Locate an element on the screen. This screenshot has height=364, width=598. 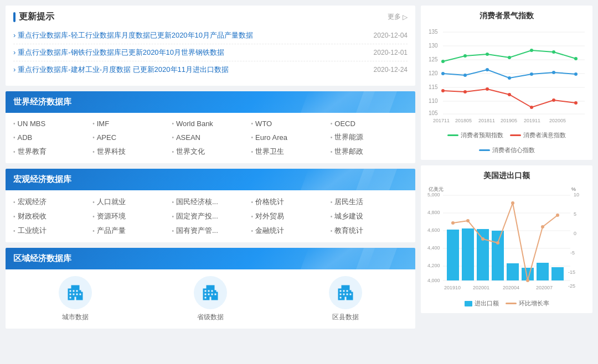
svg-text: 201711 is located at coordinates (441, 121).